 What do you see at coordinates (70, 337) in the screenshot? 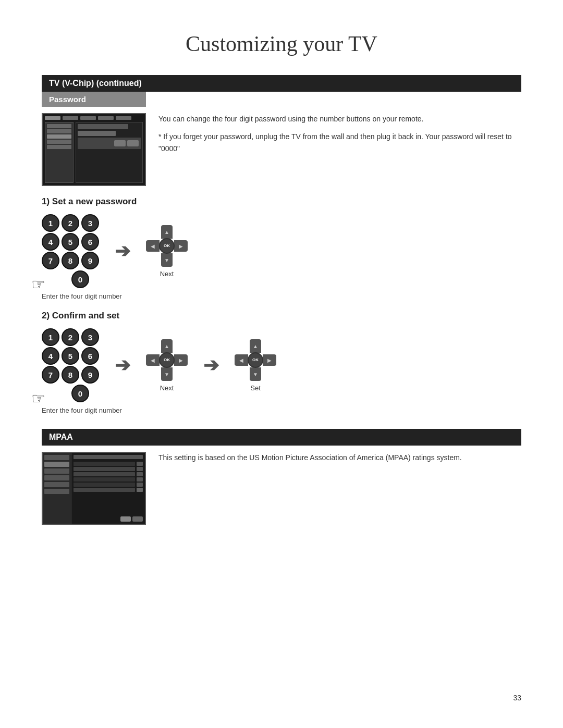
I see `step2-num-btn-2: 2` at bounding box center [70, 337].